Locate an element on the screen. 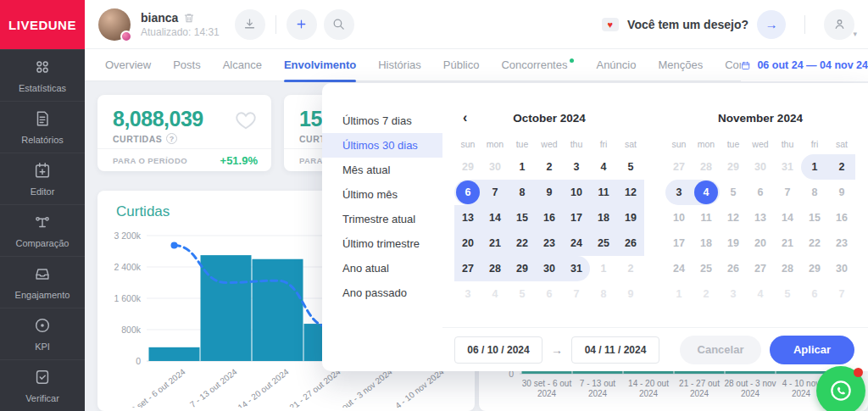 This screenshot has height=411, width=868. sidebar-item-estatisticas: Estatísticas is located at coordinates (42, 75).